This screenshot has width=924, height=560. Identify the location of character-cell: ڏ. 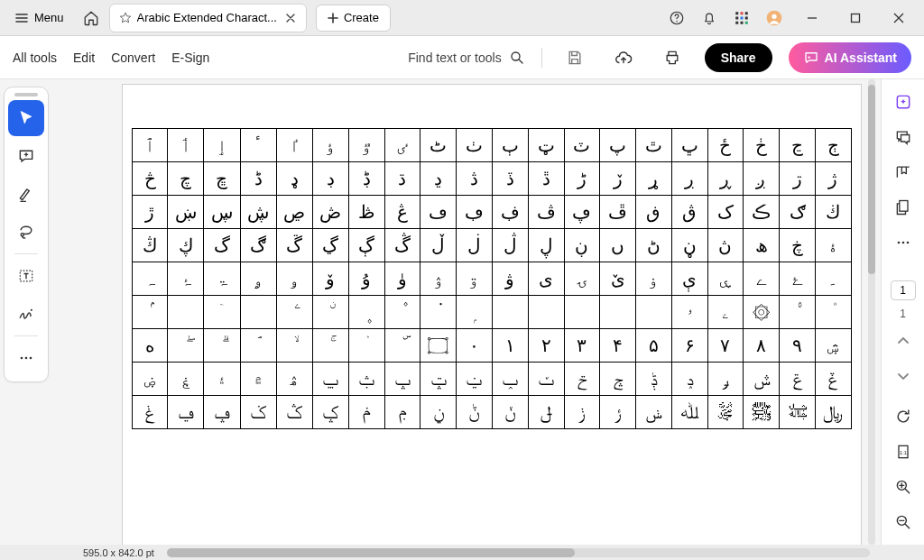
(510, 179).